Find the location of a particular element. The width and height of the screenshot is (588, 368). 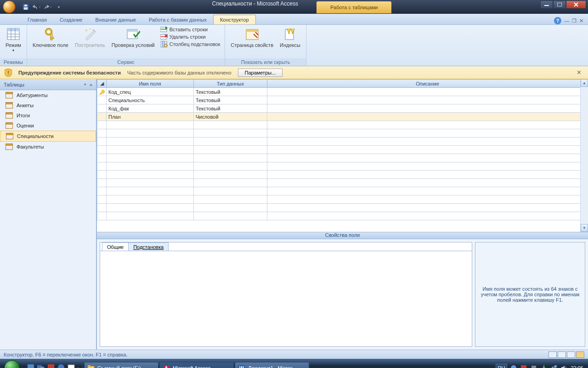

indexes-button: Индексы is located at coordinates (290, 37).